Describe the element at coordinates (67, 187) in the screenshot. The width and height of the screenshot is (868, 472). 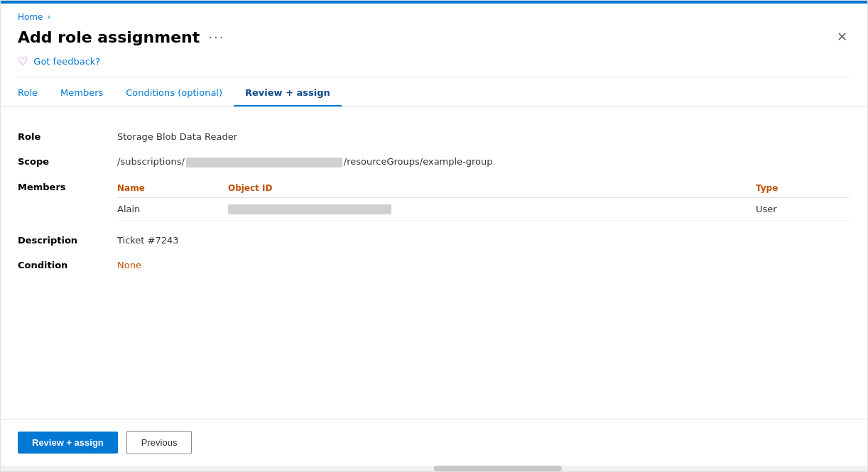
I see `members-label: Members` at that location.